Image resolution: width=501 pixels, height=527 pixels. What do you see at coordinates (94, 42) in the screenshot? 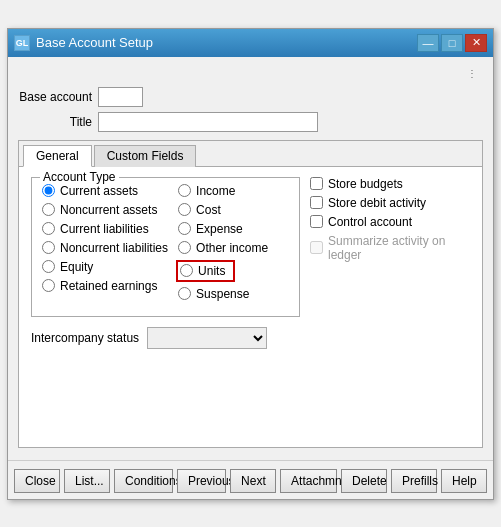
I see `window-title: Base Account Setup` at bounding box center [94, 42].